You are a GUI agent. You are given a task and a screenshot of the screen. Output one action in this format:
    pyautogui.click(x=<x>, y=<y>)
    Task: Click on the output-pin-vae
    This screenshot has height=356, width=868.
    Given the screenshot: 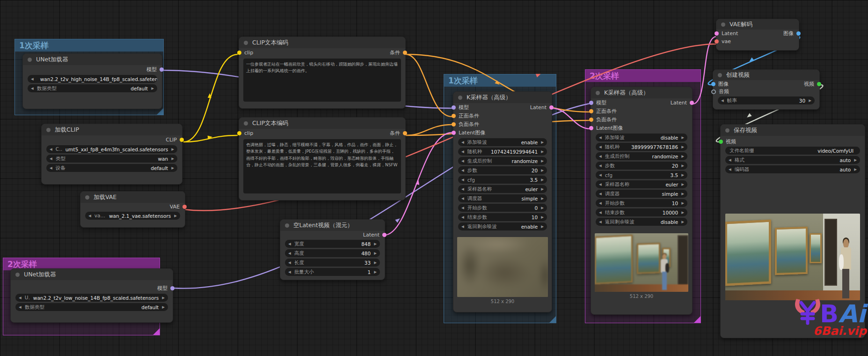 What is the action you would take?
    pyautogui.click(x=184, y=207)
    